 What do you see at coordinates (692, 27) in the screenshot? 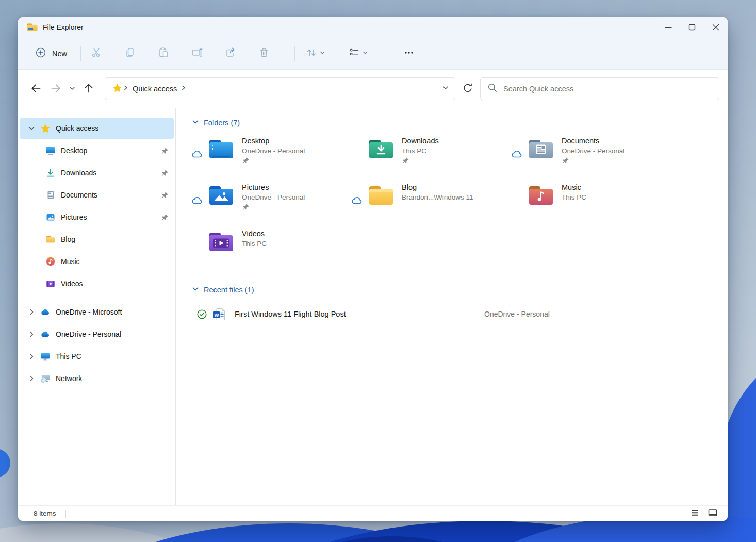
I see `window-controls` at bounding box center [692, 27].